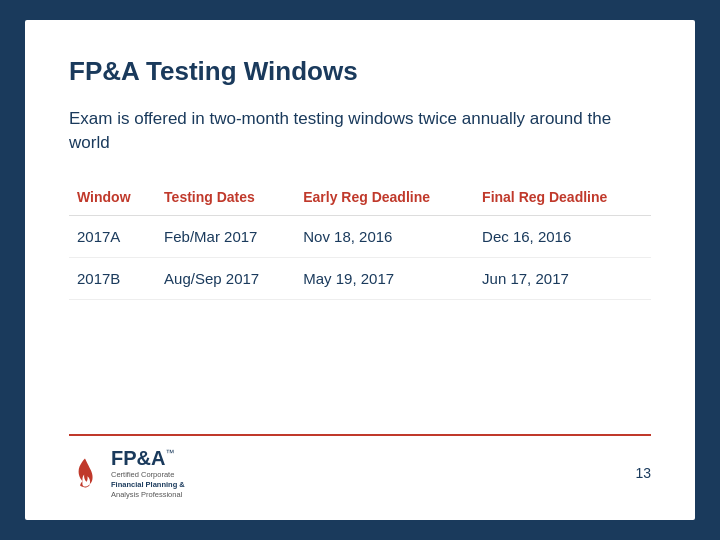  I want to click on logo-certified-line1: Certified Corporate, so click(148, 475).